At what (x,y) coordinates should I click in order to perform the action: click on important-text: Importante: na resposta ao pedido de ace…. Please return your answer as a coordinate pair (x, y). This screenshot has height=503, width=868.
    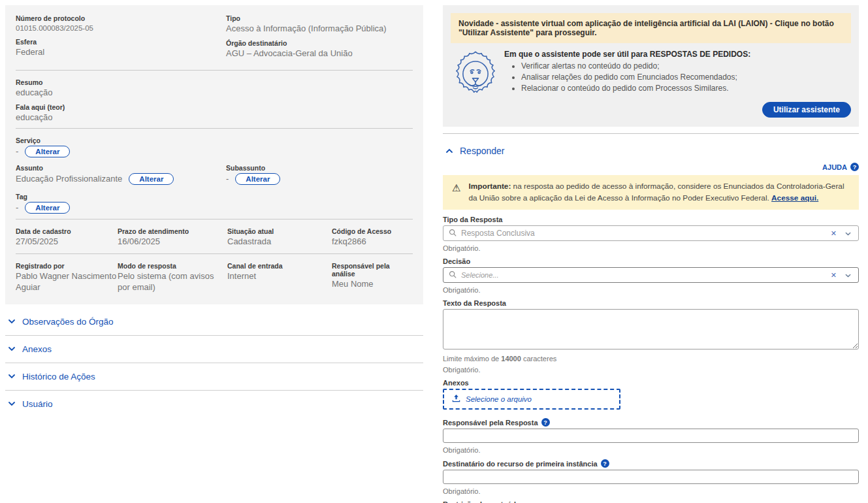
    Looking at the image, I should click on (659, 192).